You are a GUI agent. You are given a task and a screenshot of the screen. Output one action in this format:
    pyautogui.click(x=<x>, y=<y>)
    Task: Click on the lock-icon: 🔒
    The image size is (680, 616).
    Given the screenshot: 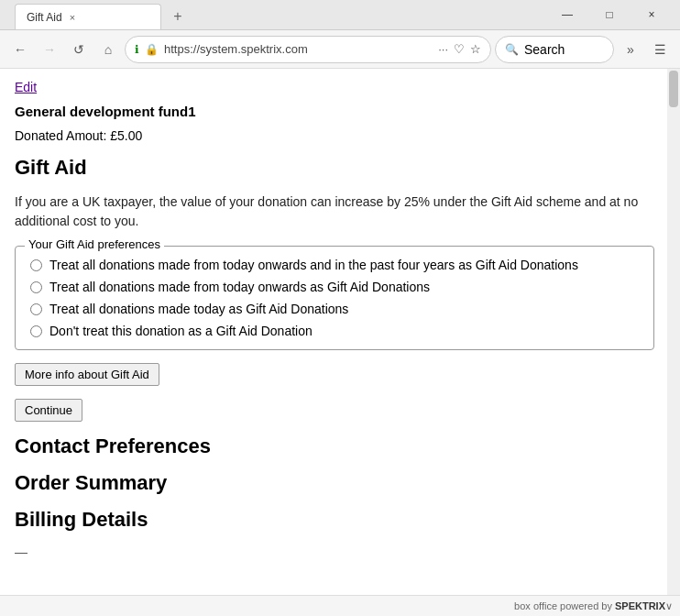 What is the action you would take?
    pyautogui.click(x=152, y=50)
    